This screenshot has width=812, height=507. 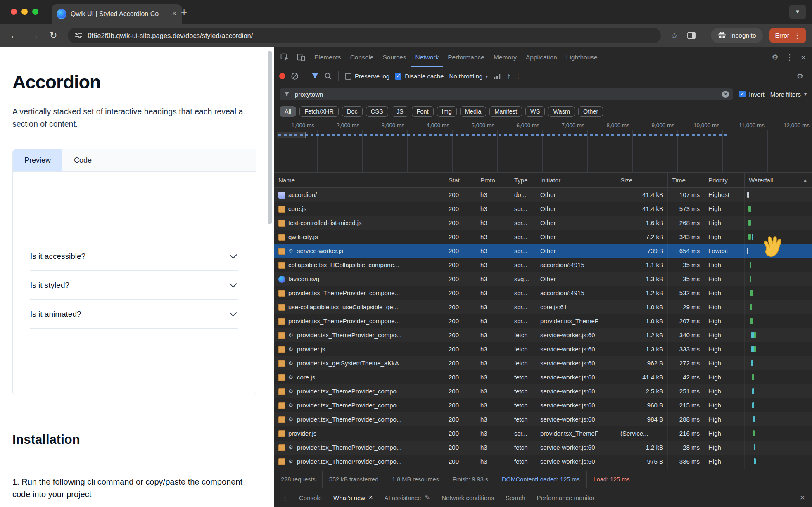 I want to click on devtools-tab: Performance, so click(x=466, y=57).